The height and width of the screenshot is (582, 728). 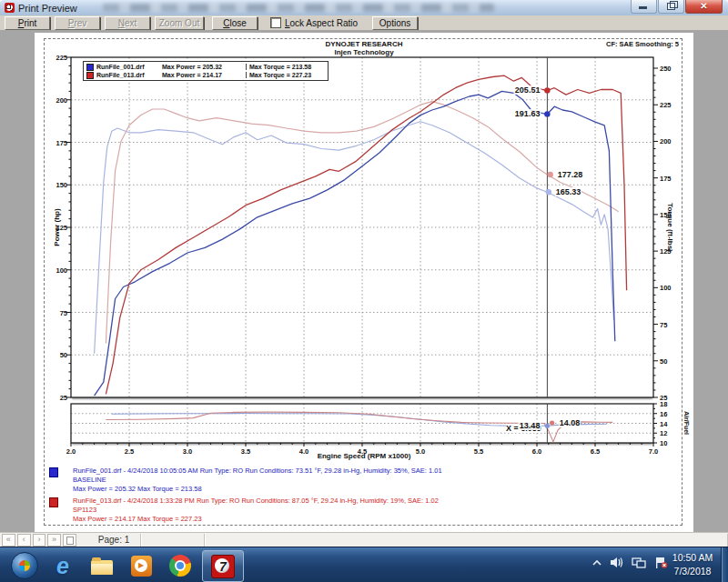 I want to click on cursor-value-label: 191.63, so click(x=528, y=114).